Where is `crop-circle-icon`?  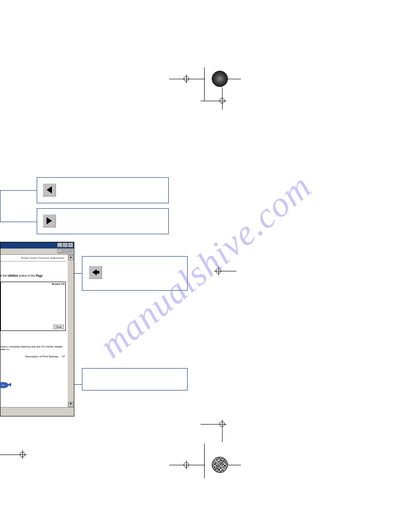
crop-circle-icon is located at coordinates (220, 79).